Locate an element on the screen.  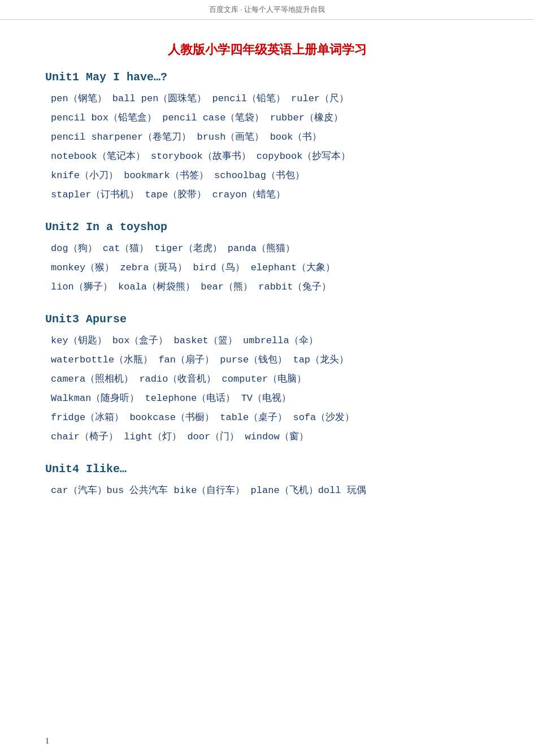
top-bar: 百度文库 · 让每个人平等地提升自我 is located at coordinates (267, 10).